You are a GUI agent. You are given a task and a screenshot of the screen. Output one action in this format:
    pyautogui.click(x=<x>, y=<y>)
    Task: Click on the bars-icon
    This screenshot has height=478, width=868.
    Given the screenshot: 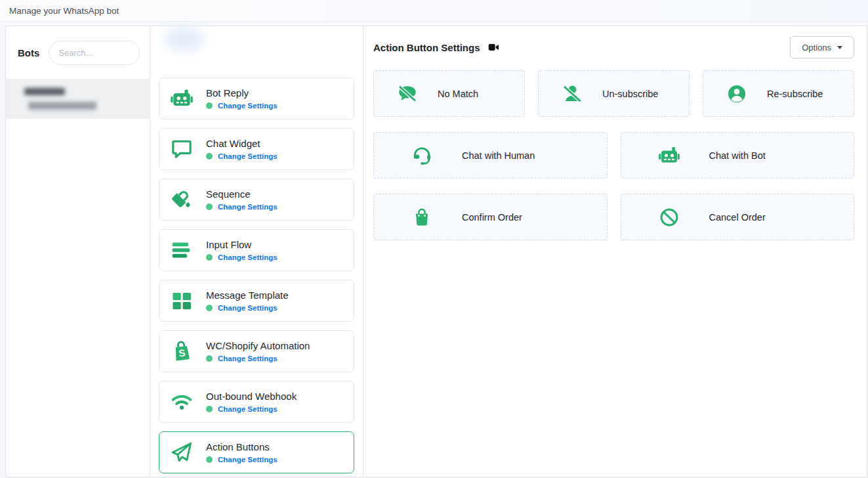 What is the action you would take?
    pyautogui.click(x=182, y=250)
    